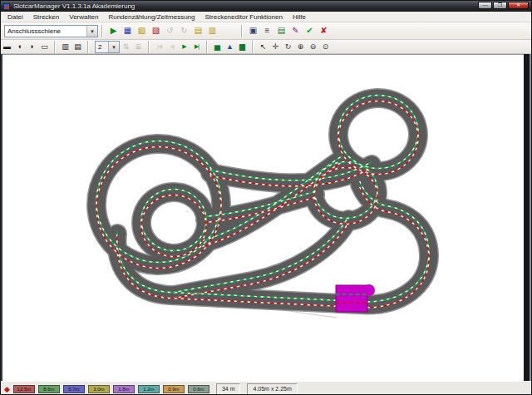 This screenshot has width=532, height=395. I want to click on paint-track-button: ✎, so click(296, 31).